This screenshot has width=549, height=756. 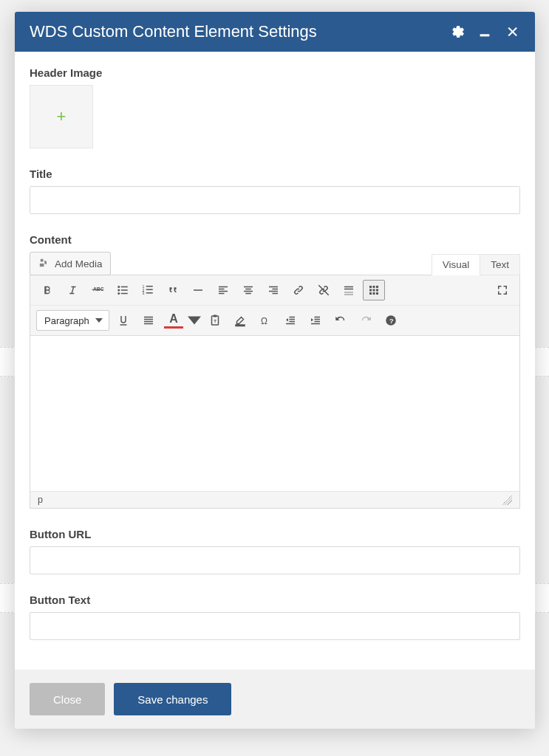 What do you see at coordinates (275, 291) in the screenshot?
I see `editor-toolbar-row1: ABC 123` at bounding box center [275, 291].